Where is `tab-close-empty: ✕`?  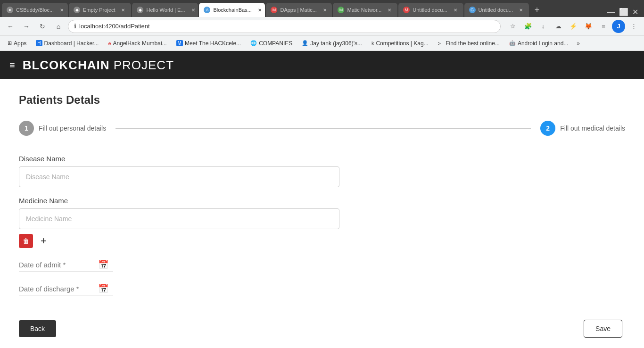
tab-close-empty: ✕ is located at coordinates (123, 10).